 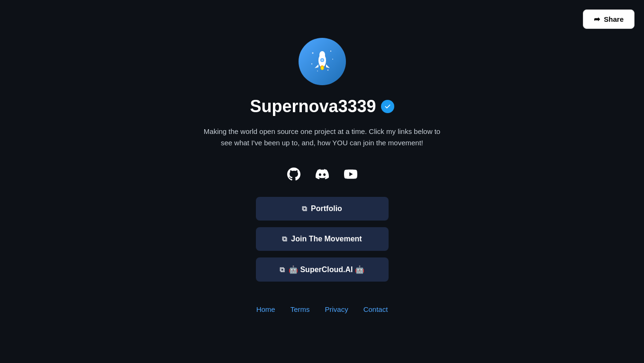 I want to click on share-icon: ➦, so click(x=597, y=19).